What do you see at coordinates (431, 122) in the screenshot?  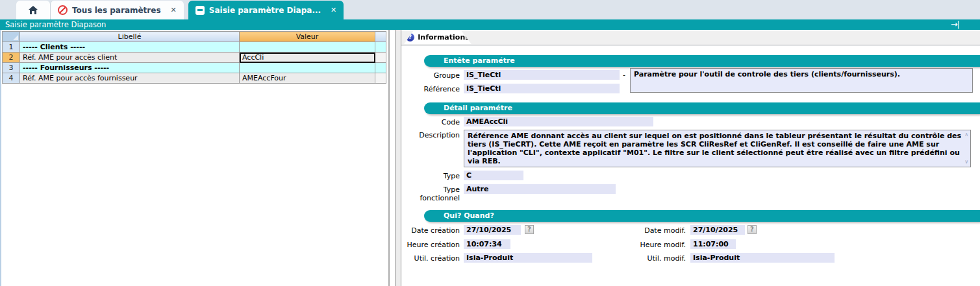 I see `code-label: Code` at bounding box center [431, 122].